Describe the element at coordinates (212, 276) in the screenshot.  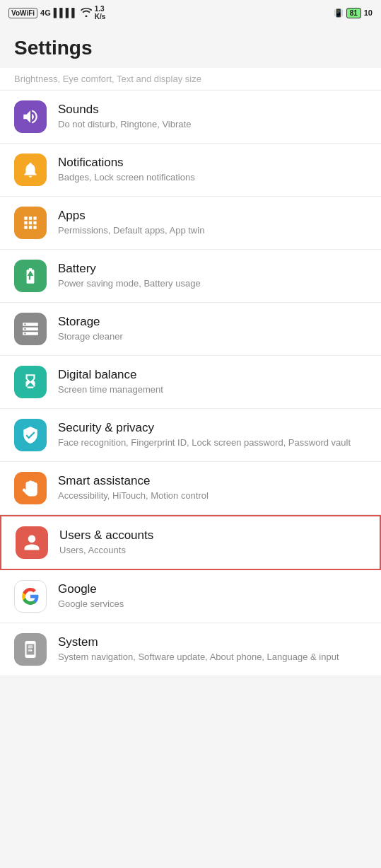
I see `battery-text: Battery Power saving mode, Battery usage` at that location.